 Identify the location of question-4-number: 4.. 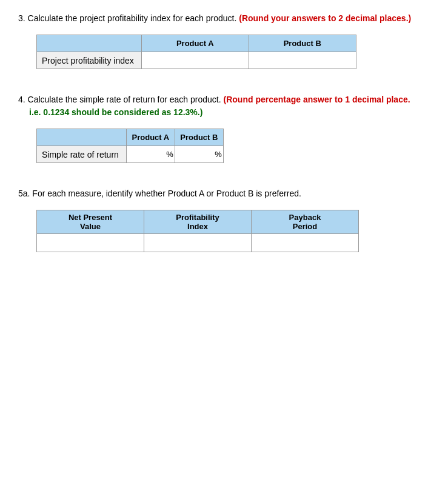
(22, 99).